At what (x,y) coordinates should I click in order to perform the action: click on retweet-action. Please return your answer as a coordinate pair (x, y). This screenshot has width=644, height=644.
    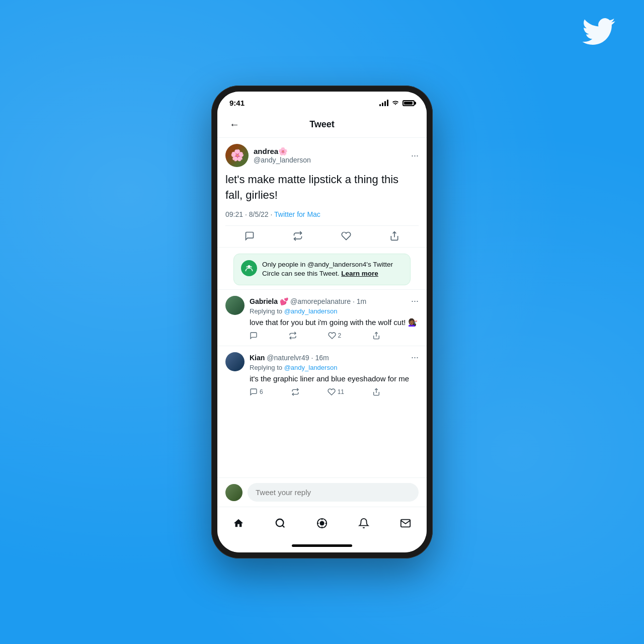
    Looking at the image, I should click on (298, 236).